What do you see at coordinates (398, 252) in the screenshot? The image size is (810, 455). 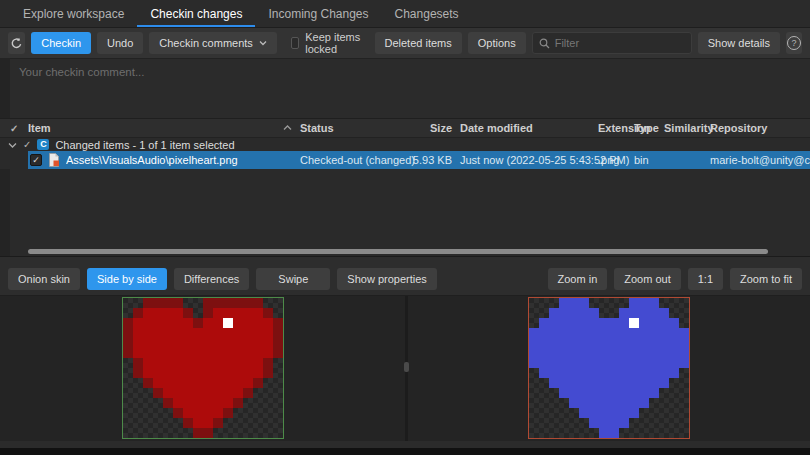 I see `scrollbar-thumb` at bounding box center [398, 252].